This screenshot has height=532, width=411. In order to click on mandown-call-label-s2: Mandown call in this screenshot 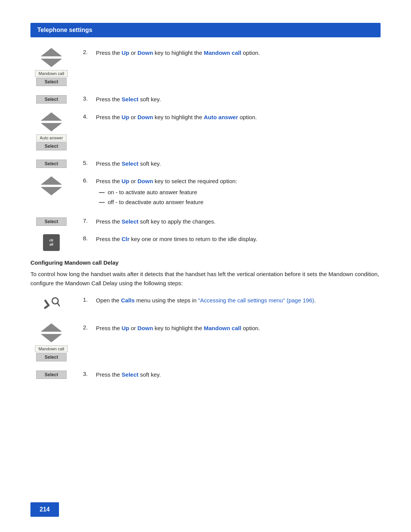, I will do `click(51, 349)`.